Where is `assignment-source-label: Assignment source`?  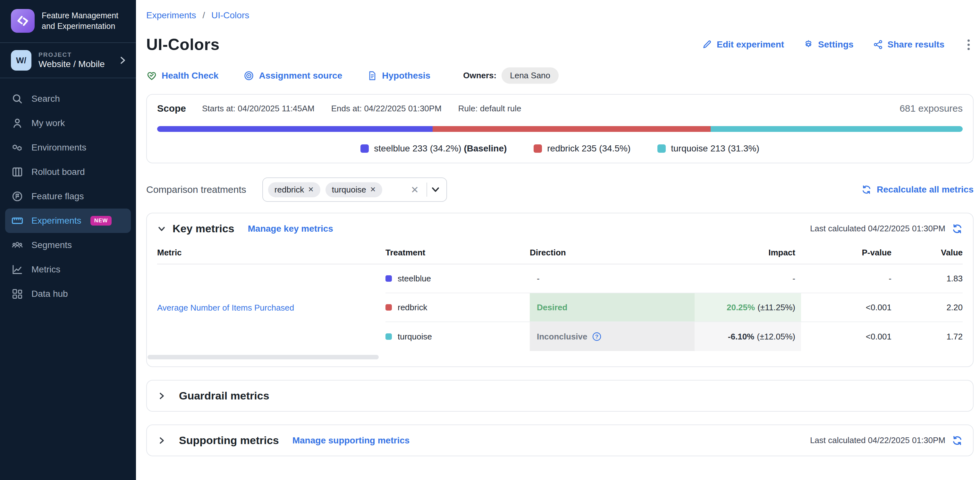 assignment-source-label: Assignment source is located at coordinates (301, 75).